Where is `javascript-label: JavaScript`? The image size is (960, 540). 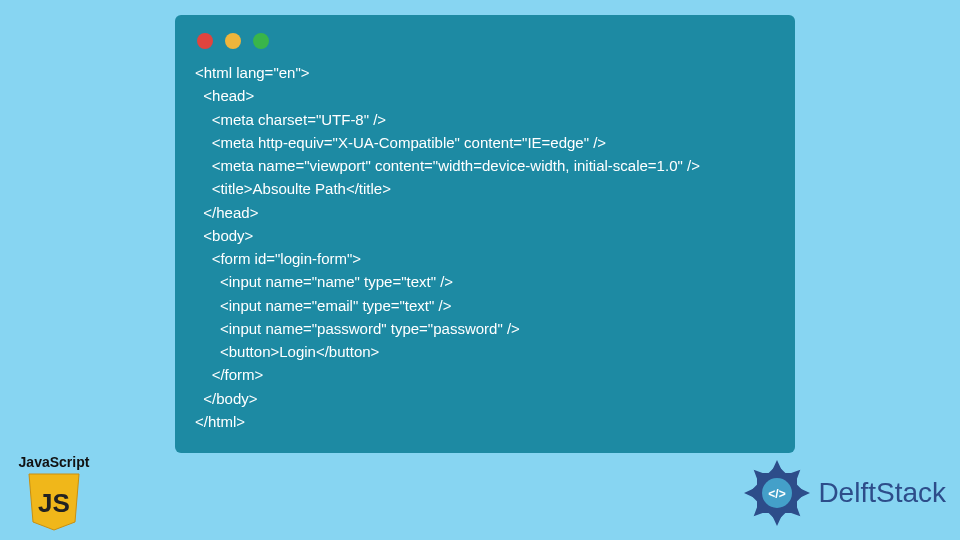
javascript-label: JavaScript is located at coordinates (54, 462).